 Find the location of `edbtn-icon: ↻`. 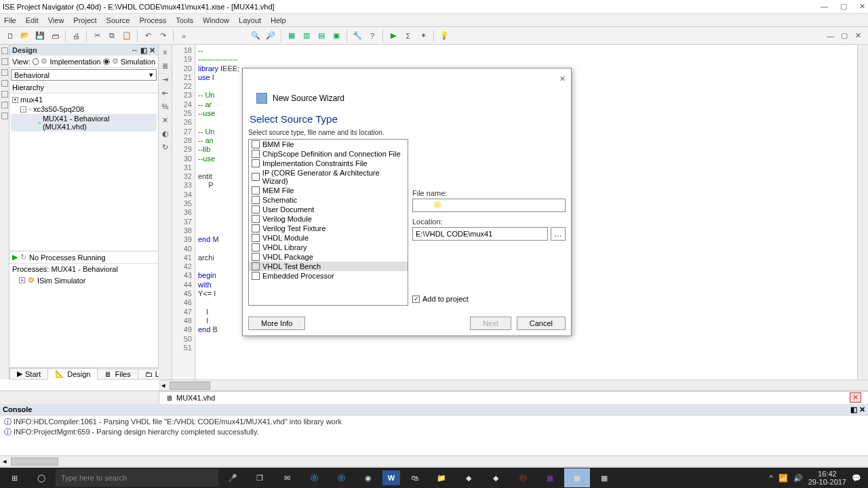

edbtn-icon: ↻ is located at coordinates (165, 147).